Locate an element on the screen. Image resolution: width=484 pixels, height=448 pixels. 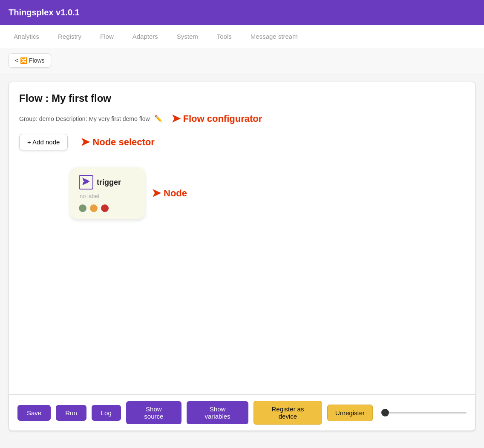
run-button: Run is located at coordinates (71, 413).